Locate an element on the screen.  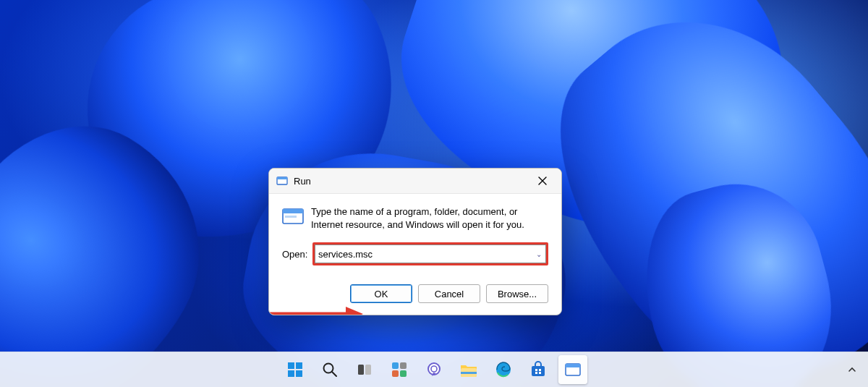
ok-button: OK is located at coordinates (381, 294).